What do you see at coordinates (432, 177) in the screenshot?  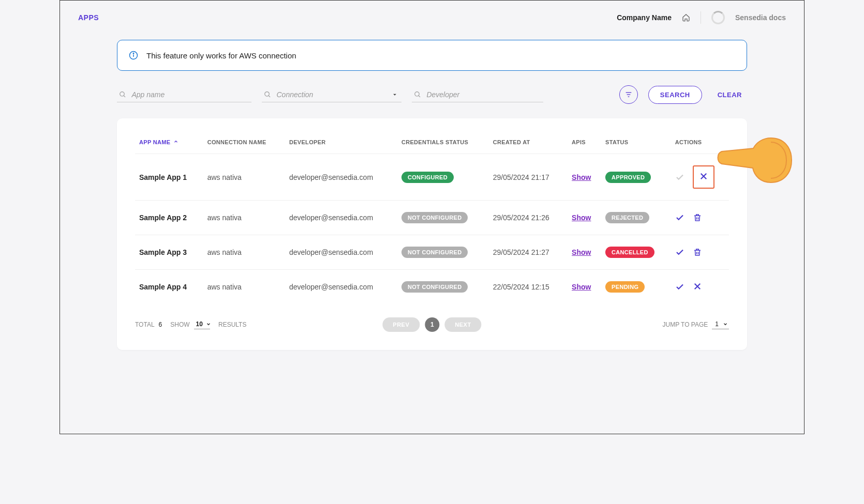 I see `table-row: Sample App 1 aws nativa developer@sensed…` at bounding box center [432, 177].